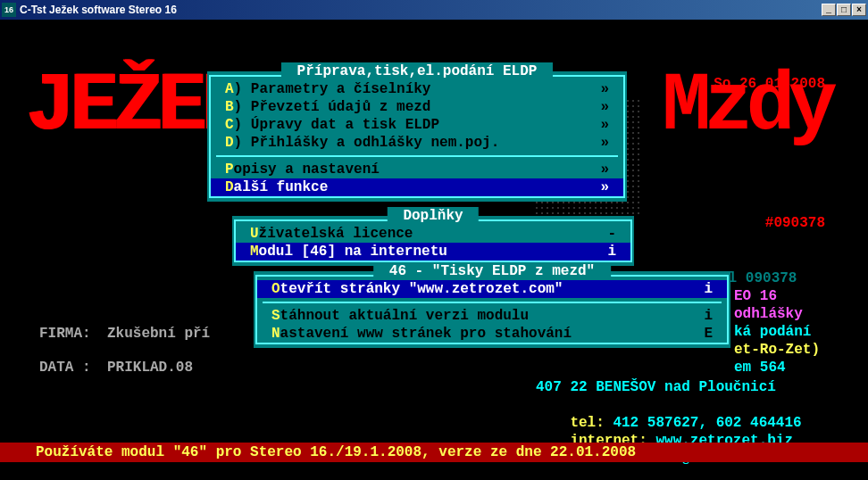  I want to click on app-icon: 16, so click(9, 10).